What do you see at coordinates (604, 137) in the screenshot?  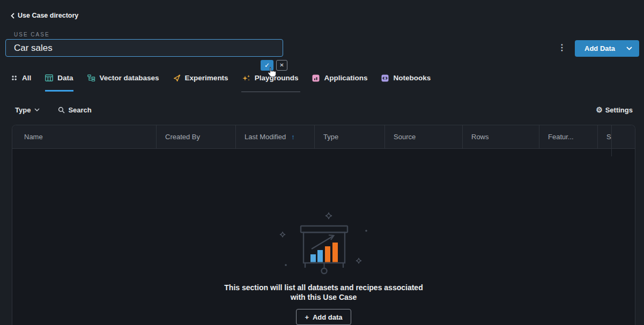 I see `column-header-size: Siz` at bounding box center [604, 137].